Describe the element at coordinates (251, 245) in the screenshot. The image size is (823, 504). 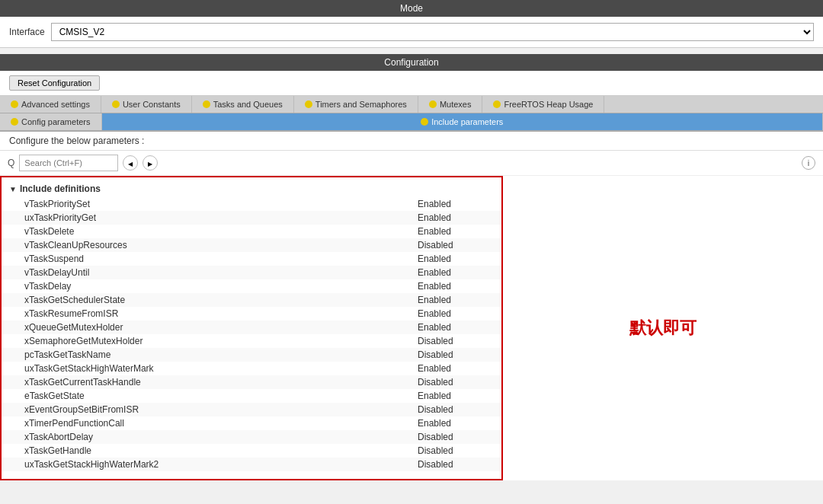
I see `table-row: vTaskCleanUpResources Disabled` at that location.